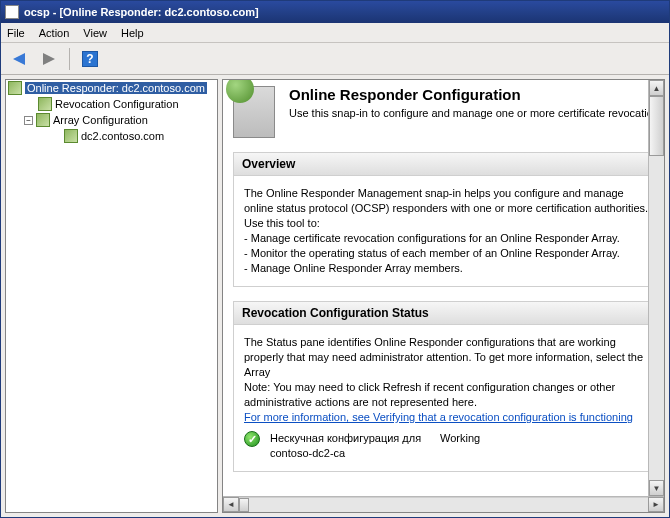 The width and height of the screenshot is (670, 518). I want to click on server-icon, so click(71, 136).